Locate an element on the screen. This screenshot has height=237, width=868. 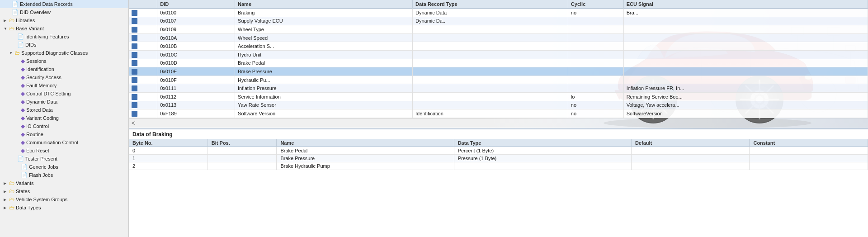
row-did: 0x0112 is located at coordinates (196, 97).